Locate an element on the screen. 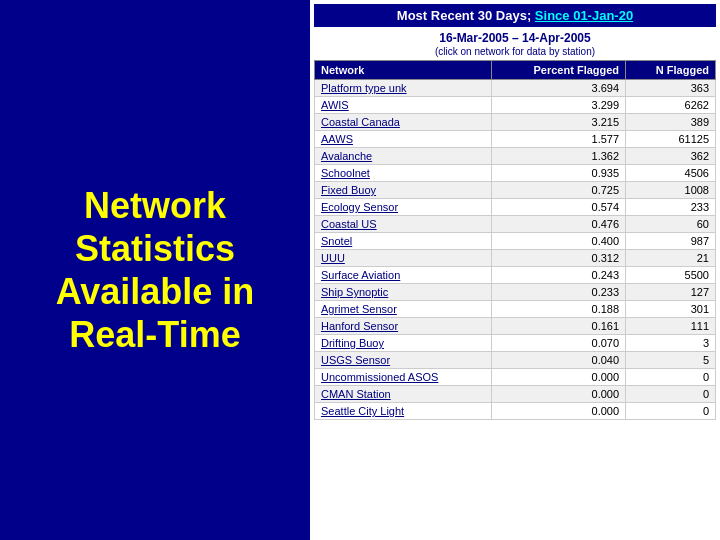  network-cell: UUU is located at coordinates (404, 258).